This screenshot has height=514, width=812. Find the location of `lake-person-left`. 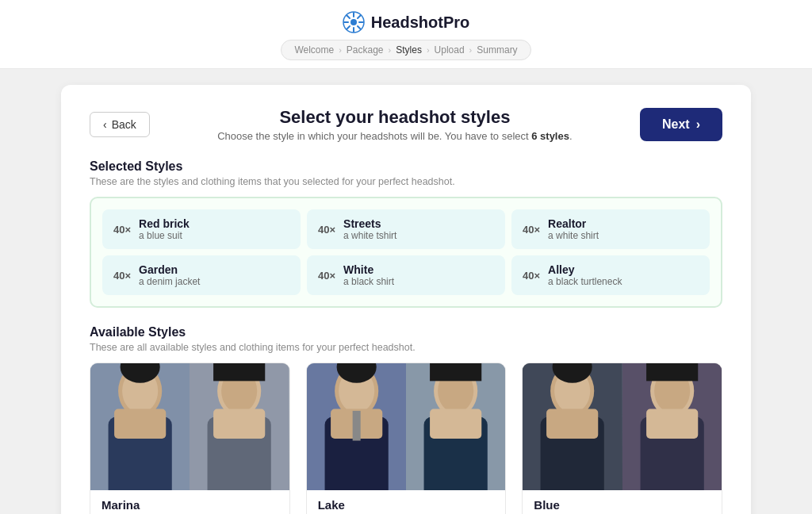

lake-person-left is located at coordinates (357, 427).